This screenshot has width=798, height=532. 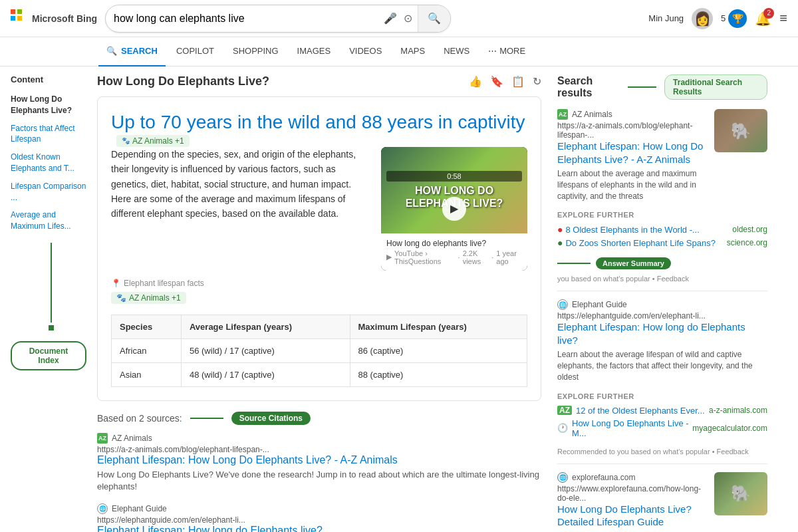 I want to click on more-dots-icon: ⋯, so click(x=492, y=51).